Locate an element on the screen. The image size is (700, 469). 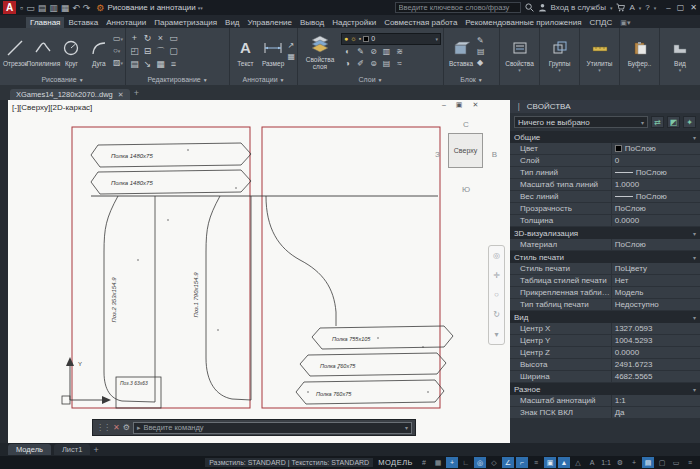
rotate-tool-icon: ↻ is located at coordinates (148, 38).